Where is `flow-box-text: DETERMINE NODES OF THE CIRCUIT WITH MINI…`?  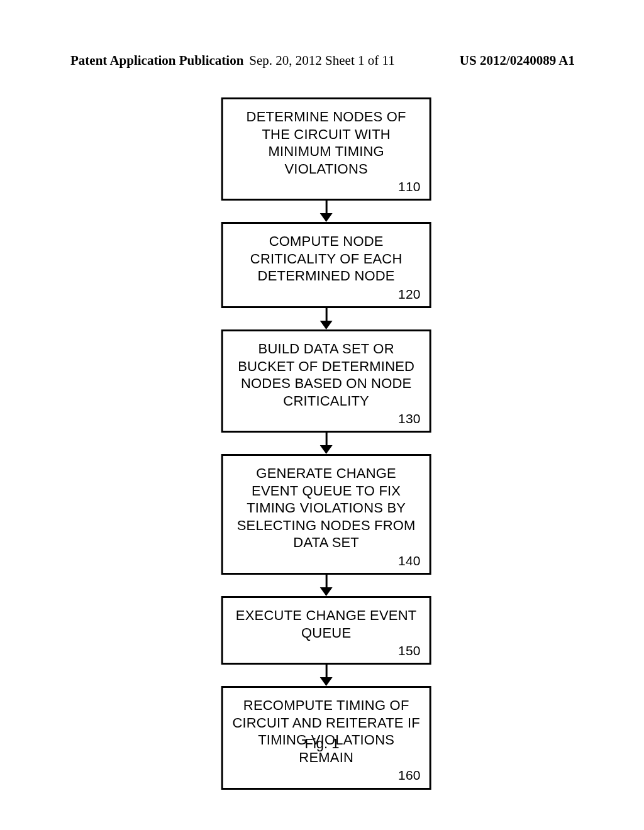 flow-box-text: DETERMINE NODES OF THE CIRCUIT WITH MINI… is located at coordinates (326, 143).